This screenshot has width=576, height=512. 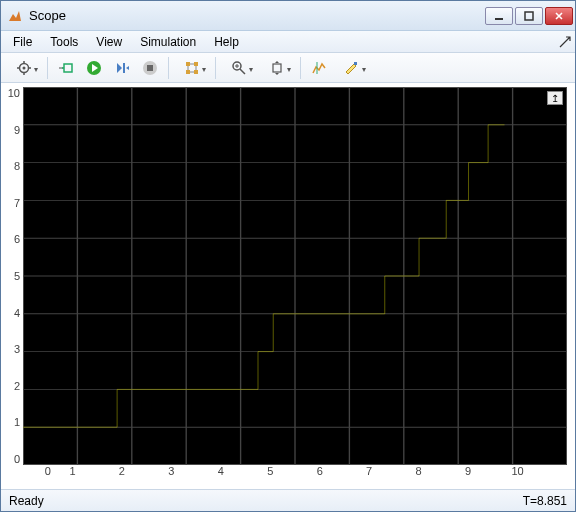 What do you see at coordinates (529, 16) in the screenshot?
I see `maximize-button` at bounding box center [529, 16].